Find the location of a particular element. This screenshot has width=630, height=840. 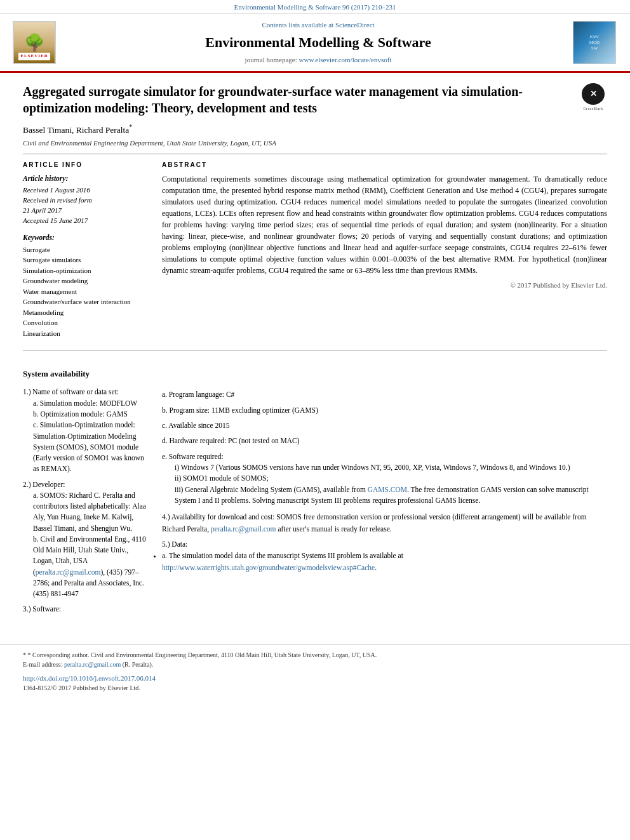

corresponding-marker: * is located at coordinates (131, 127).